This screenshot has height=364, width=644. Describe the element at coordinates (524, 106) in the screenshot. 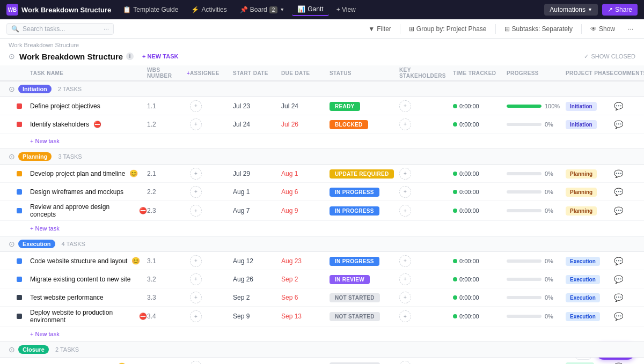

I see `progress-bar-fill` at that location.